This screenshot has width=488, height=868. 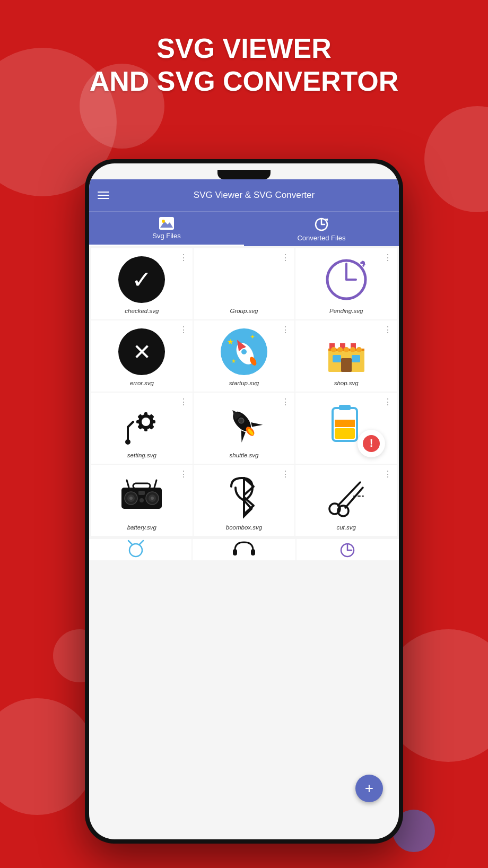 I want to click on error-icon: ✕, so click(x=142, y=352).